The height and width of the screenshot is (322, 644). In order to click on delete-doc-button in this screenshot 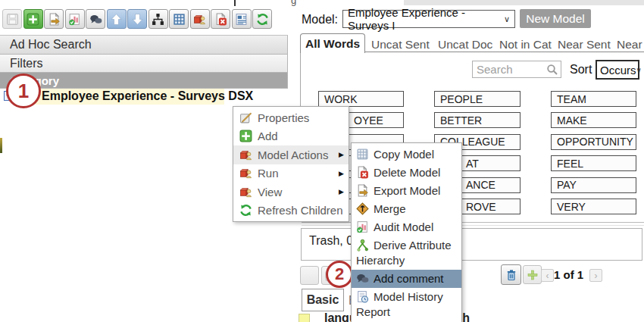, I will do `click(220, 19)`.